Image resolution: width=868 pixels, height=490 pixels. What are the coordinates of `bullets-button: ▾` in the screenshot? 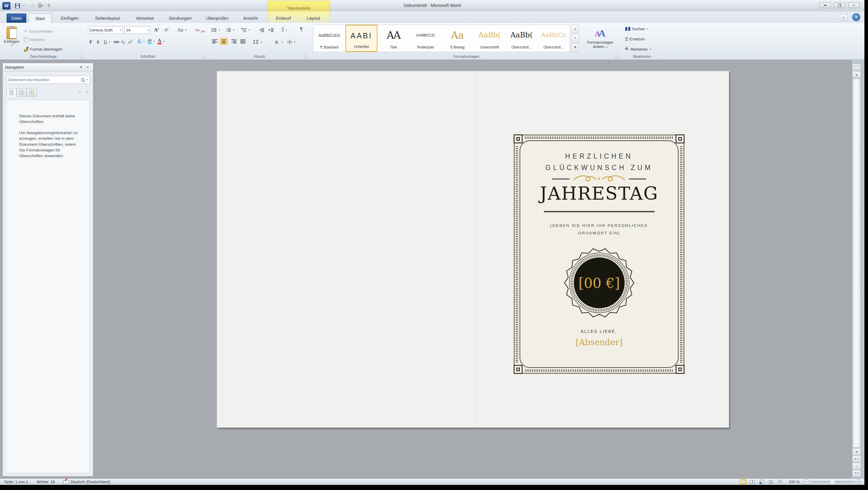 It's located at (216, 30).